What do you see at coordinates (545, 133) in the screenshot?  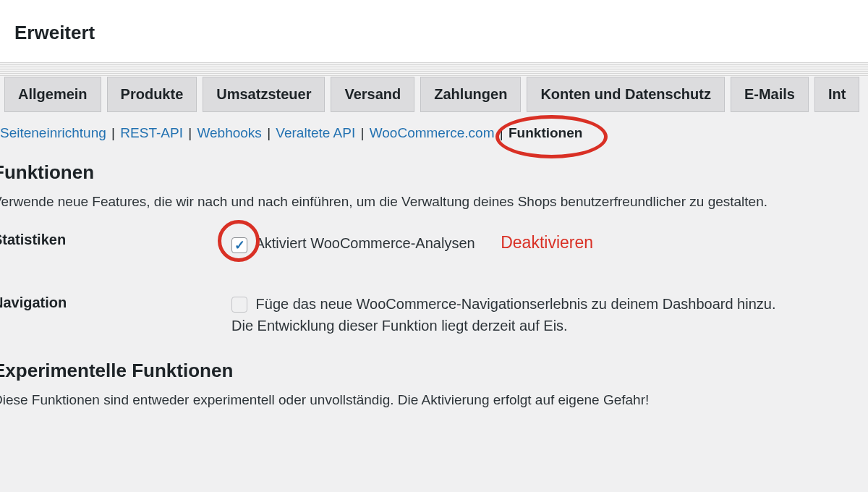 I see `subnav-funktionen-active: Funktionen` at bounding box center [545, 133].